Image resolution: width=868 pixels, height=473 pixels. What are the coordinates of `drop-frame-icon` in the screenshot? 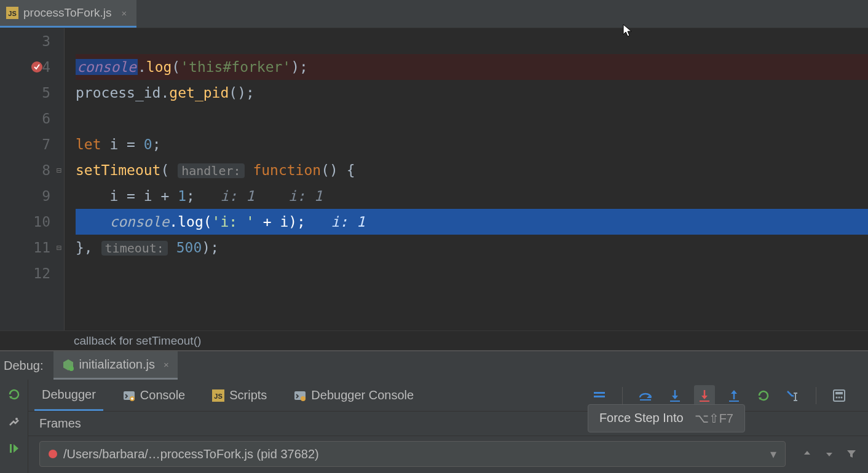 It's located at (763, 396).